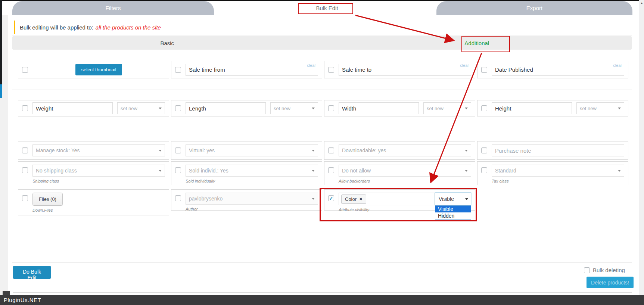 This screenshot has width=644, height=305. Describe the element at coordinates (25, 198) in the screenshot. I see `files-checkbox` at that location.